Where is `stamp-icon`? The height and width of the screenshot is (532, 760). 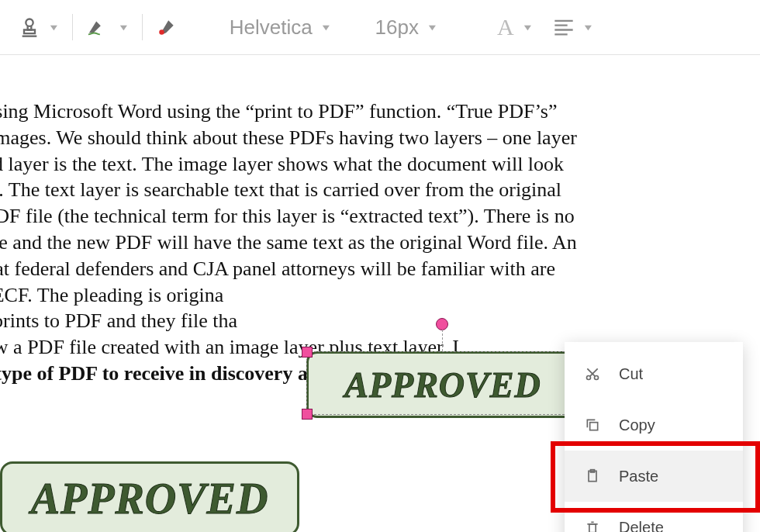
stamp-icon is located at coordinates (29, 27).